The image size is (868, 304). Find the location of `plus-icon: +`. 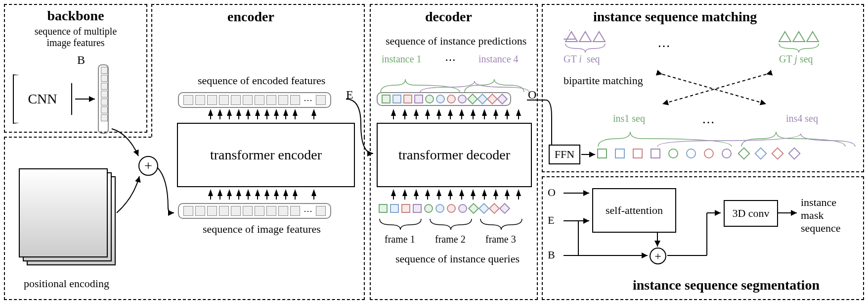

plus-icon: + is located at coordinates (148, 166).